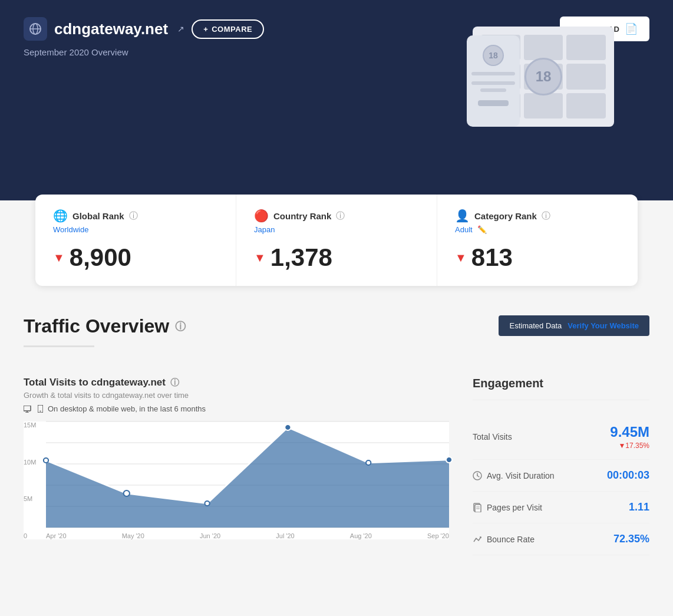  Describe the element at coordinates (105, 327) in the screenshot. I see `traffic-overview-title: Traffic Overview ⓘ` at that location.